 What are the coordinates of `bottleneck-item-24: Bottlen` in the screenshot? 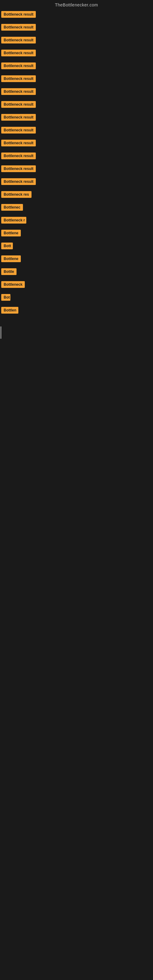 It's located at (76, 311).